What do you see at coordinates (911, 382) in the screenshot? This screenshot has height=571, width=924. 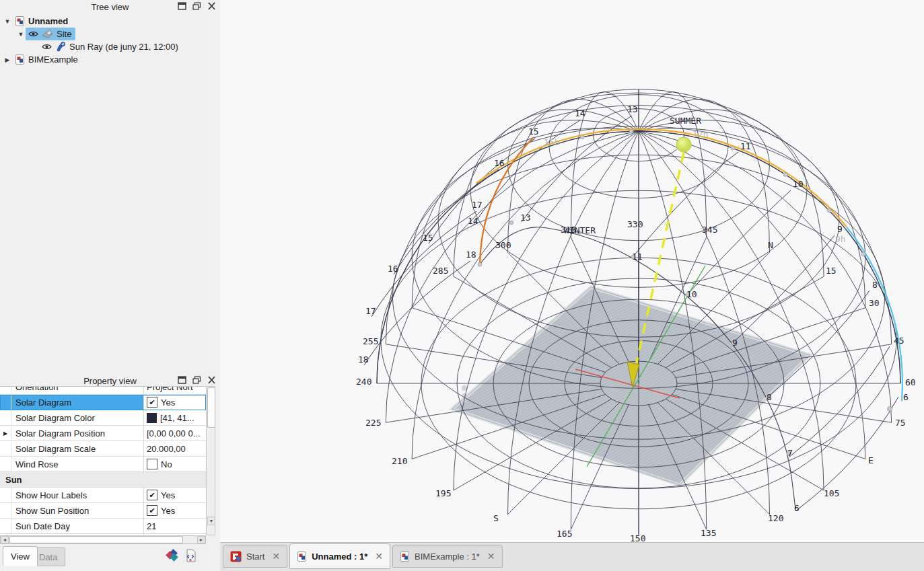 I see `azimuth-label: 60` at bounding box center [911, 382].